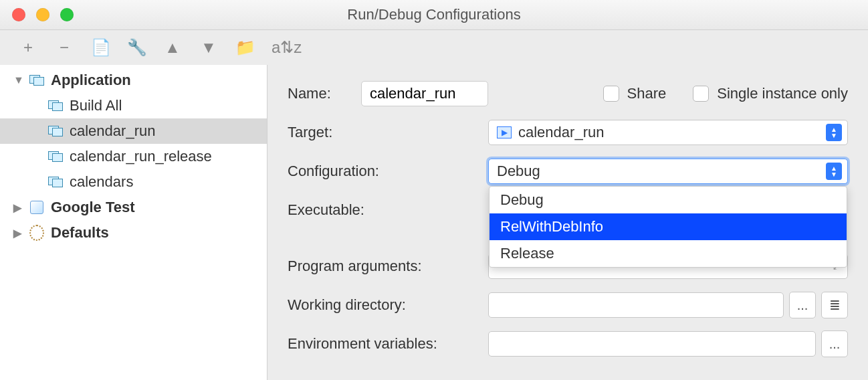  I want to click on tree-label: Google Test, so click(93, 207).